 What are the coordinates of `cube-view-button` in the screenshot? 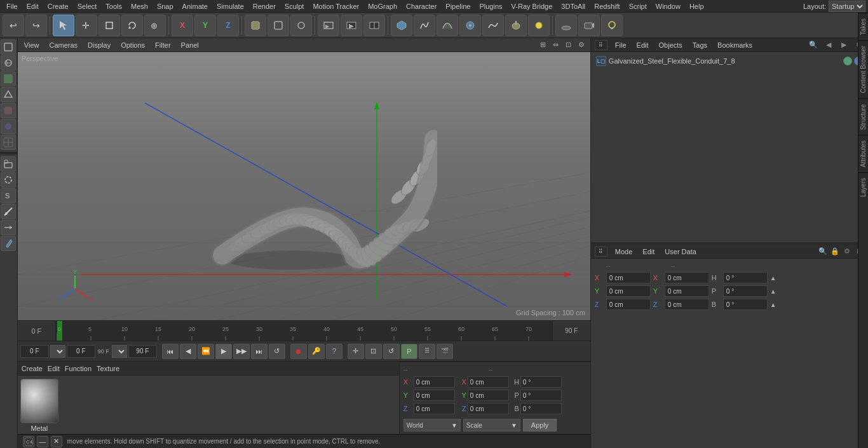 It's located at (402, 25).